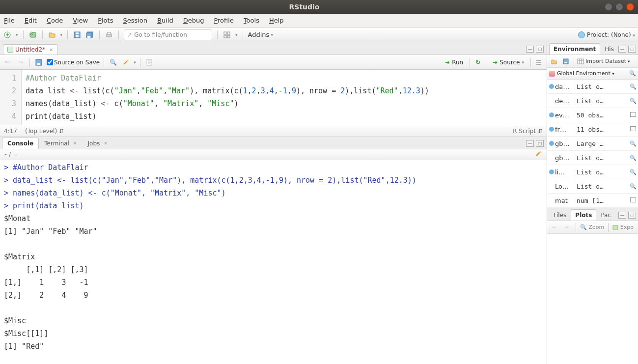 Image resolution: width=638 pixels, height=364 pixels. What do you see at coordinates (604, 61) in the screenshot?
I see `import-dataset-button: Import Dataset ▾` at bounding box center [604, 61].